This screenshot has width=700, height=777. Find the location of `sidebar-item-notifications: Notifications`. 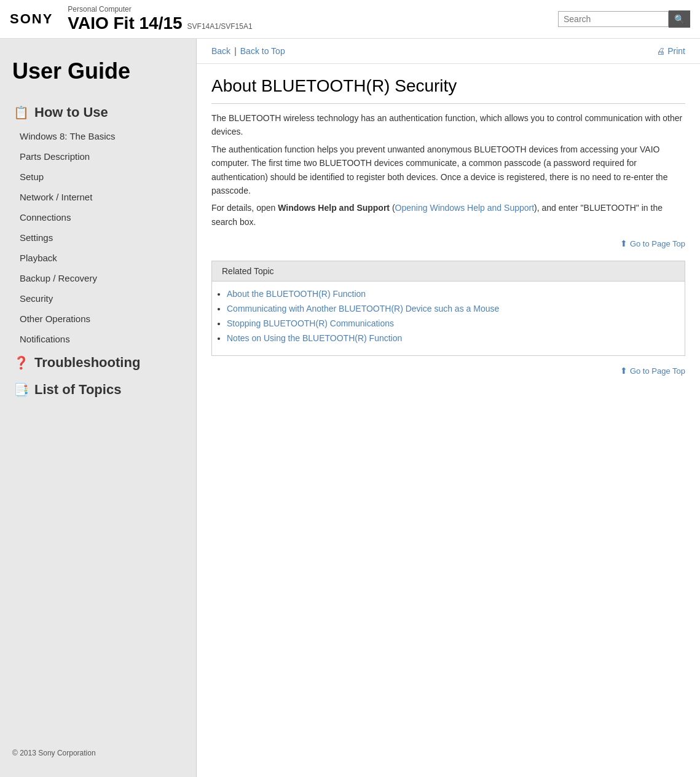

sidebar-item-notifications: Notifications is located at coordinates (98, 339).